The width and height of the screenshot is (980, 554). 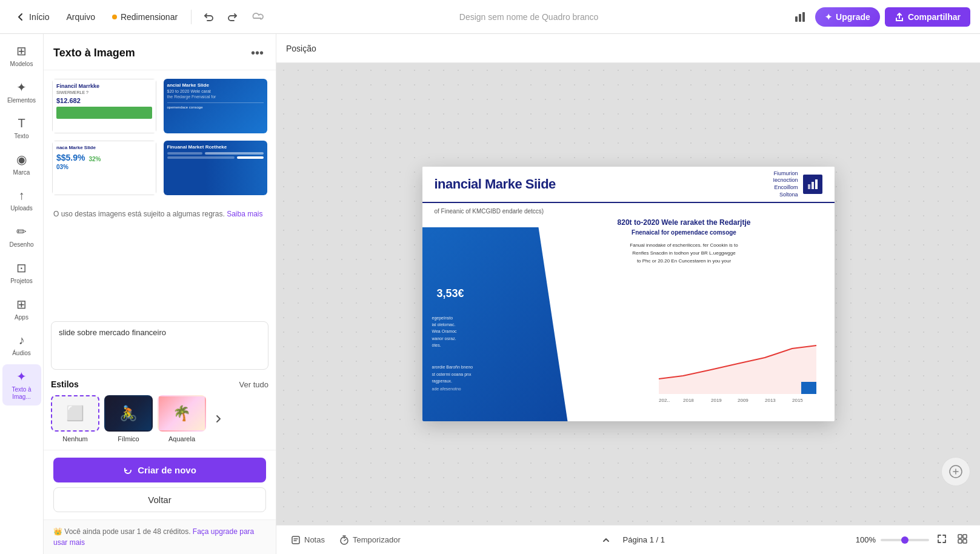 I want to click on slide-chart-area: 202‥ 2018 2019 2009 2013 2015, so click(x=738, y=367).